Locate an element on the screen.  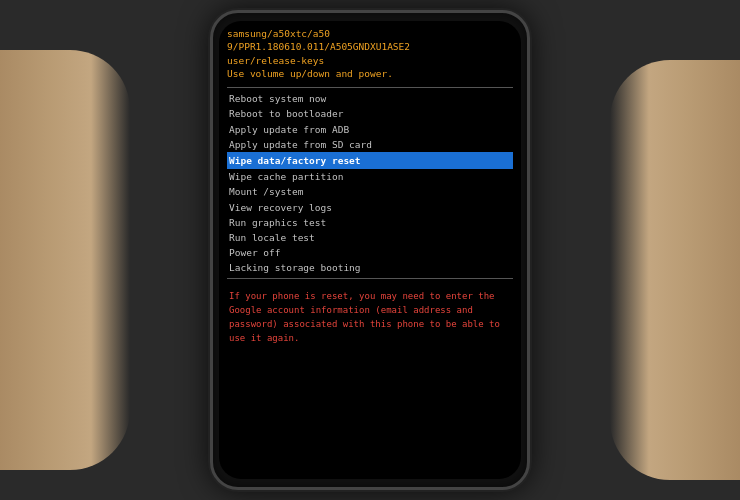
menu-item-graphics-test: Run graphics test is located at coordinates (370, 222).